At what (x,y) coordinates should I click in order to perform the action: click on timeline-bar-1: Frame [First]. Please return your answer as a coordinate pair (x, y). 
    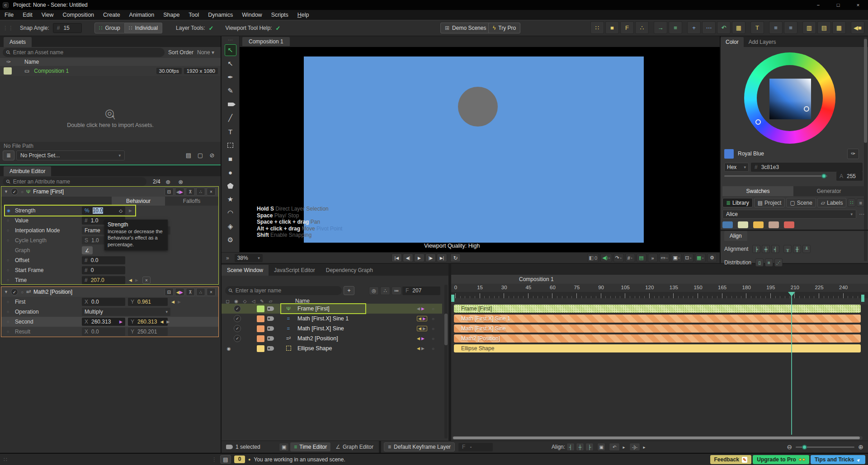
    Looking at the image, I should click on (657, 309).